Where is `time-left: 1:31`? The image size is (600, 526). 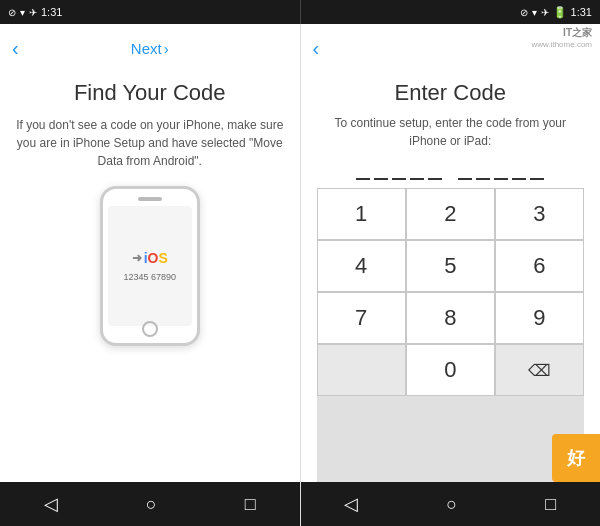
time-left: 1:31 is located at coordinates (52, 12).